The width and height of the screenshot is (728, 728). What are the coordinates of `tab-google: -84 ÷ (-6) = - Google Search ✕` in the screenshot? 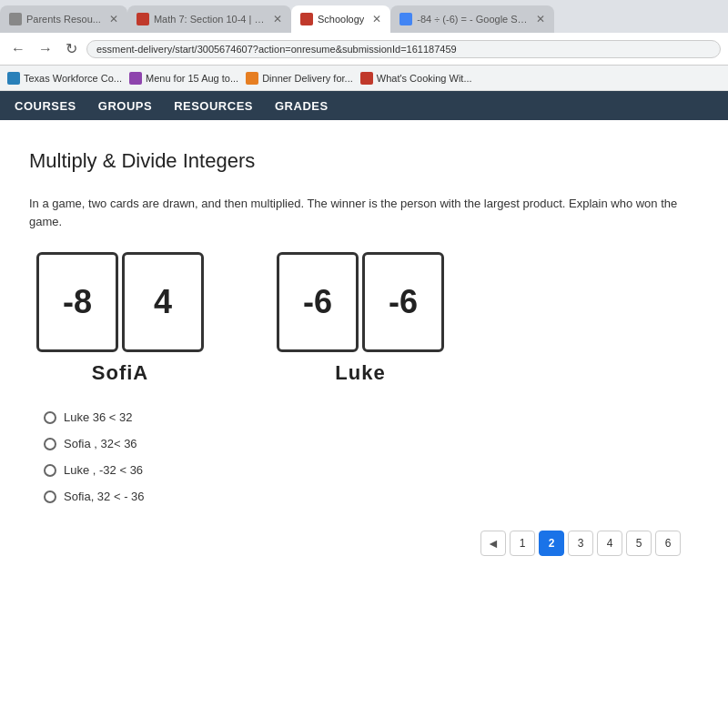 It's located at (472, 19).